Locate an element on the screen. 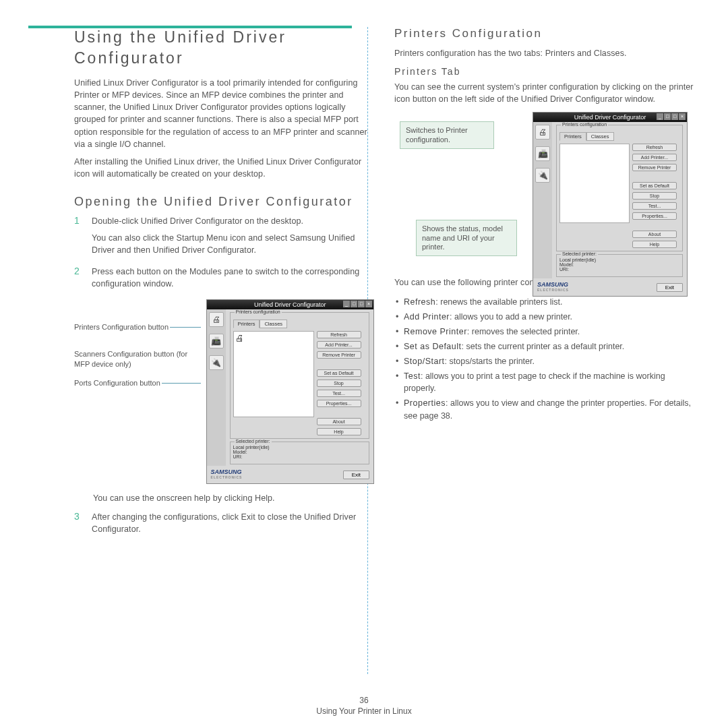  tab-classes-2: Classes is located at coordinates (600, 136).